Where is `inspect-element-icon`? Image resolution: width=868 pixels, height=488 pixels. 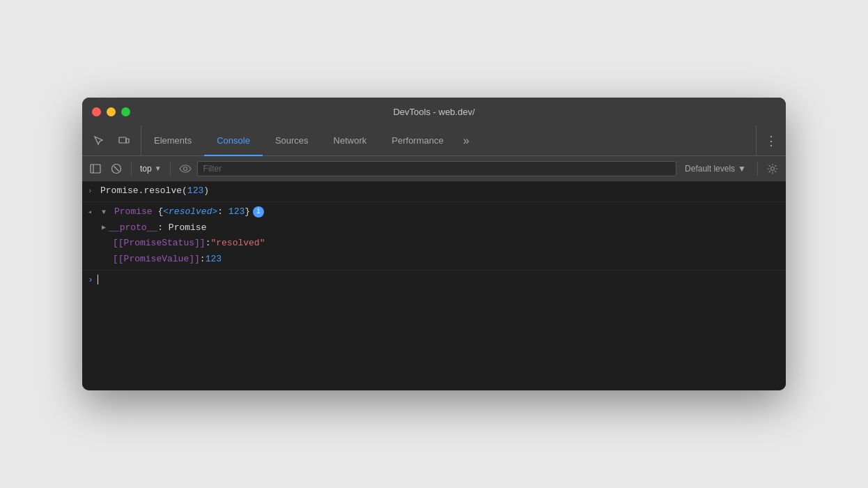 inspect-element-icon is located at coordinates (99, 141).